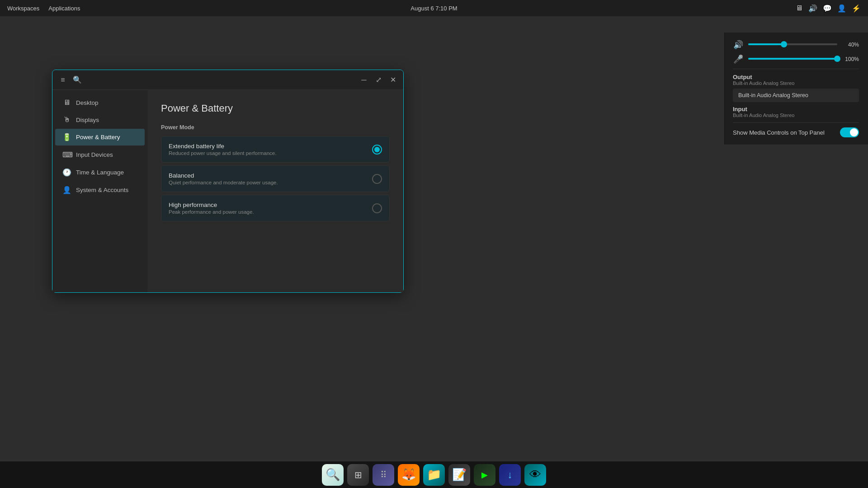 The image size is (868, 488). I want to click on battery-icon: 🔋, so click(67, 137).